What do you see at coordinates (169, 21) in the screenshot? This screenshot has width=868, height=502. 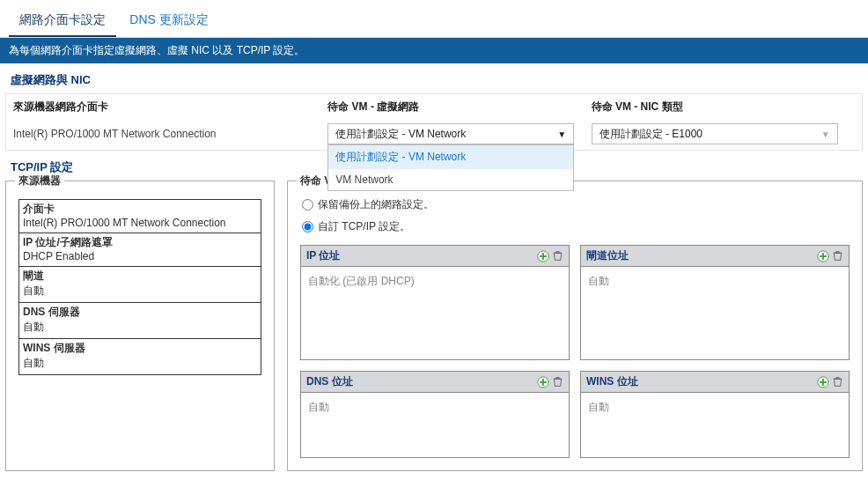 I see `tab-dns-update: DNS 更新設定` at bounding box center [169, 21].